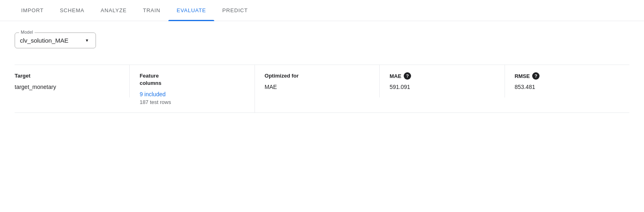  I want to click on mae-cell: MAE ? 591.091, so click(442, 81).